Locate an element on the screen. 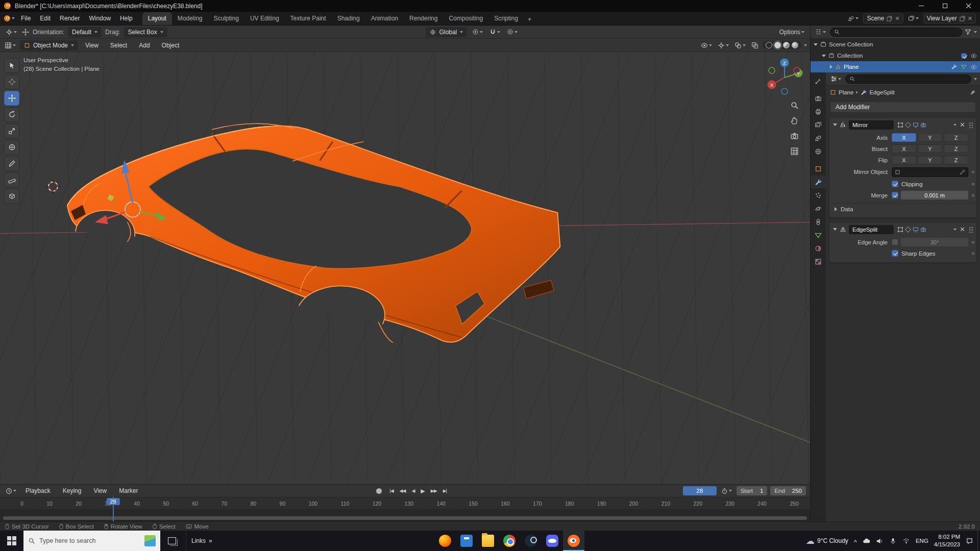 The width and height of the screenshot is (980, 551). edgesplit-modifier-header: EdgeSplit ✕ is located at coordinates (903, 230).